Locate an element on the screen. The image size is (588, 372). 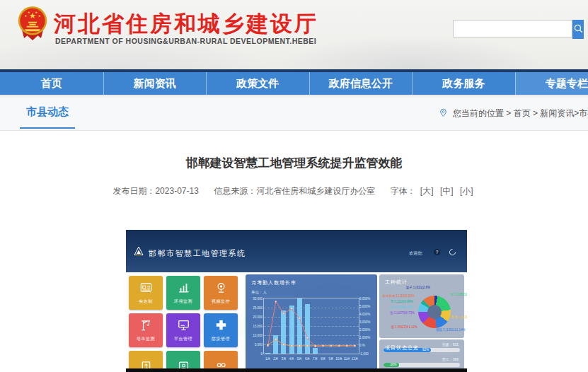
y-axis-left-tick: 25,000 is located at coordinates (255, 308).